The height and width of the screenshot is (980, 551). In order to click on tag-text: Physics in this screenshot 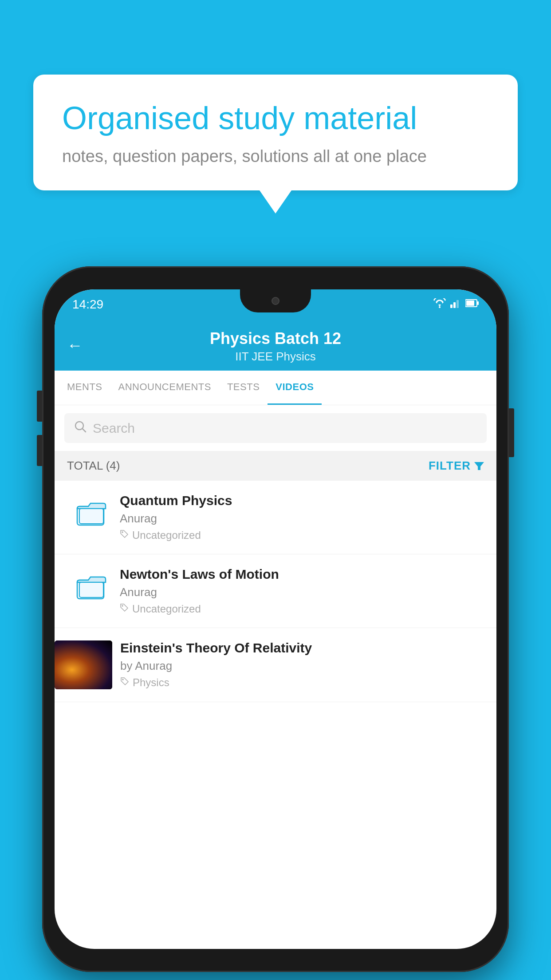, I will do `click(151, 683)`.